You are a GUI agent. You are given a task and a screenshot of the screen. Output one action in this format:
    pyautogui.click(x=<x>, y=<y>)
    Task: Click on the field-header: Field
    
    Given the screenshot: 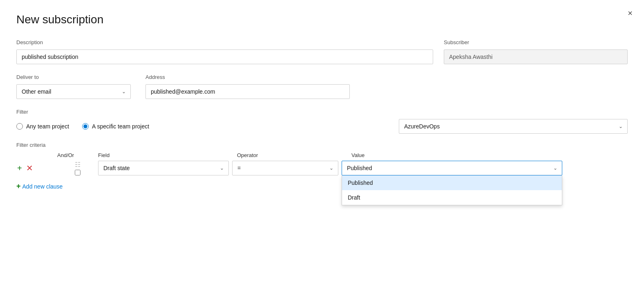 What is the action you would take?
    pyautogui.click(x=168, y=155)
    